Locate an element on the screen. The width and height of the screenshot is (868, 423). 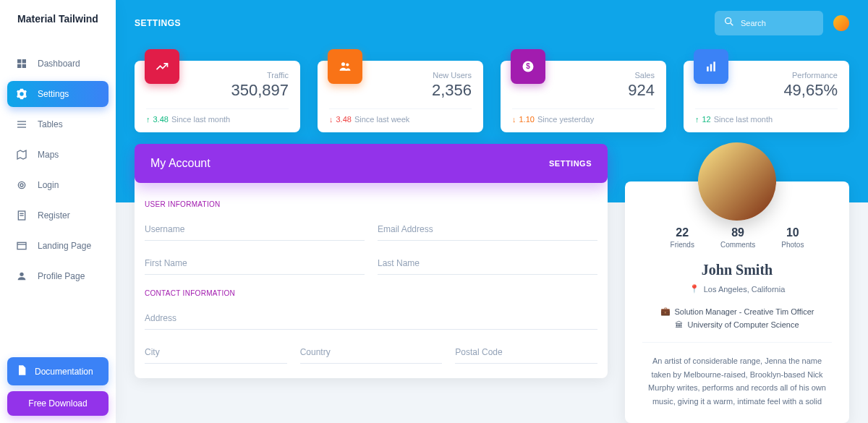
stat-card-users: New Users2,356 ↓3.48Since last week is located at coordinates (401, 97).